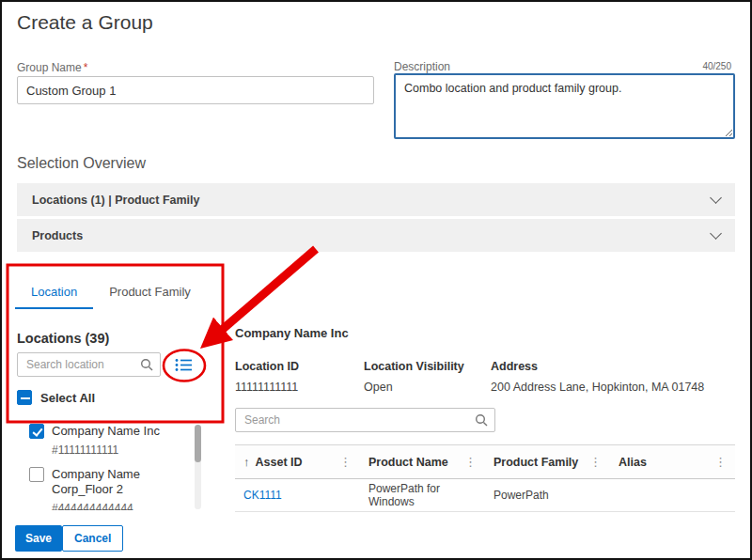 This screenshot has width=752, height=560. Describe the element at coordinates (267, 387) in the screenshot. I see `field-value: 11111111111` at that location.